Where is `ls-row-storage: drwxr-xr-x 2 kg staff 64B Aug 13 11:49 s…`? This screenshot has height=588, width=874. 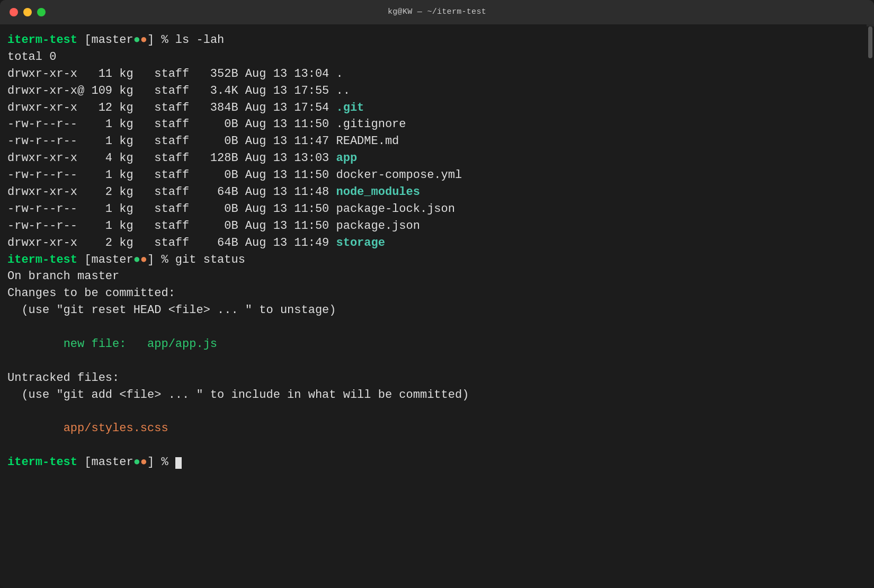
ls-row-storage: drwxr-xr-x 2 kg staff 64B Aug 13 11:49 s… is located at coordinates (435, 243).